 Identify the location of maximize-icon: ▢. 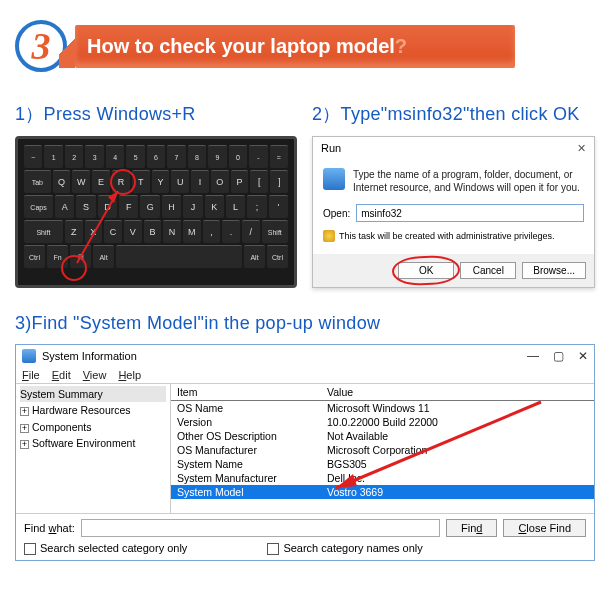
(558, 356).